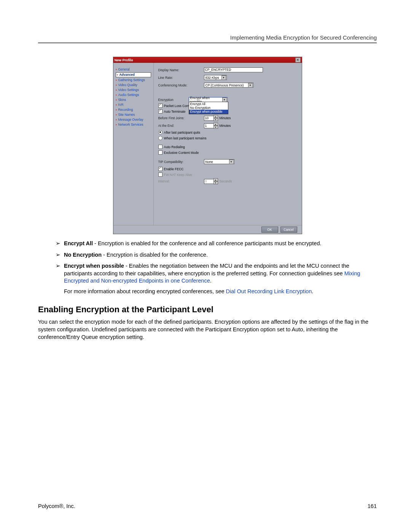 Image resolution: width=411 pixels, height=532 pixels. What do you see at coordinates (161, 138) in the screenshot?
I see `when-last-radio` at bounding box center [161, 138].